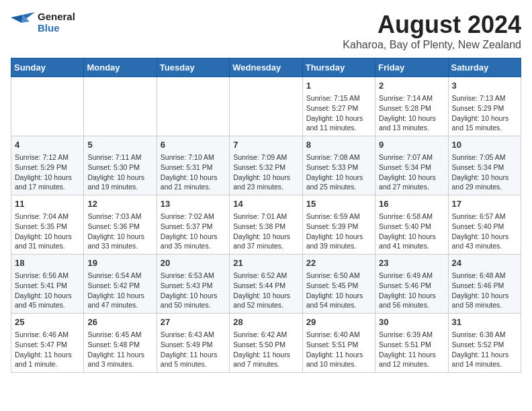 Image resolution: width=532 pixels, height=411 pixels. I want to click on day-number: 28, so click(266, 322).